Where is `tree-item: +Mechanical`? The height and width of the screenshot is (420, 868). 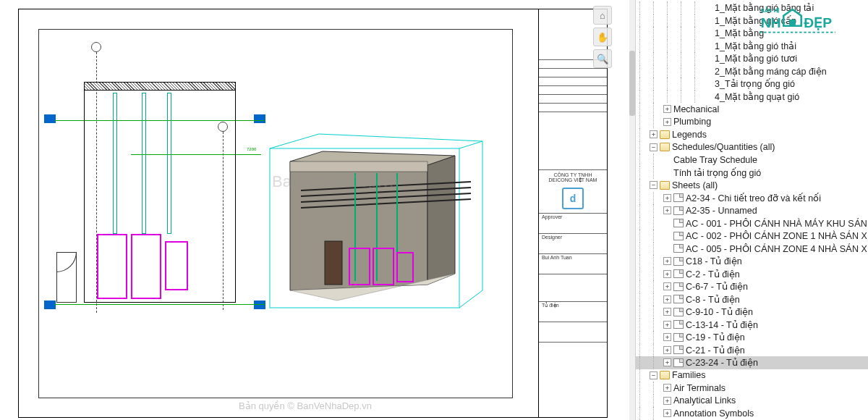
tree-item: +Mechanical is located at coordinates (752, 109).